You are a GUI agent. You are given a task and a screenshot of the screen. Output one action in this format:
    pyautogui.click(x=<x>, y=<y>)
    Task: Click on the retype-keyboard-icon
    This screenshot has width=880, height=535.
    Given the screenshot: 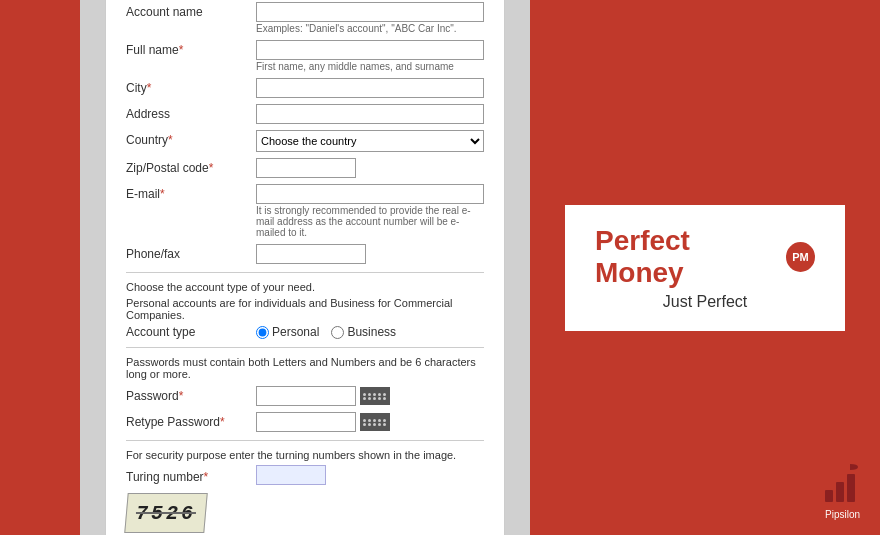 What is the action you would take?
    pyautogui.click(x=375, y=422)
    